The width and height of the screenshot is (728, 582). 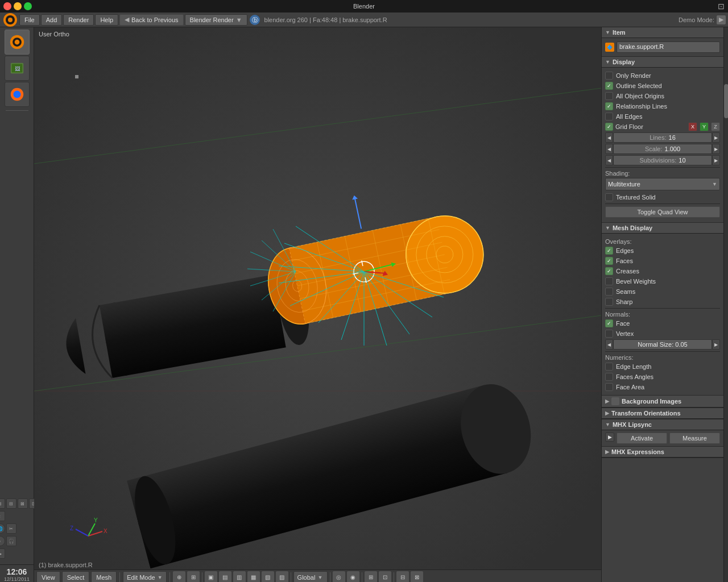 I want to click on mesh-menu-btn: Mesh, so click(x=104, y=577).